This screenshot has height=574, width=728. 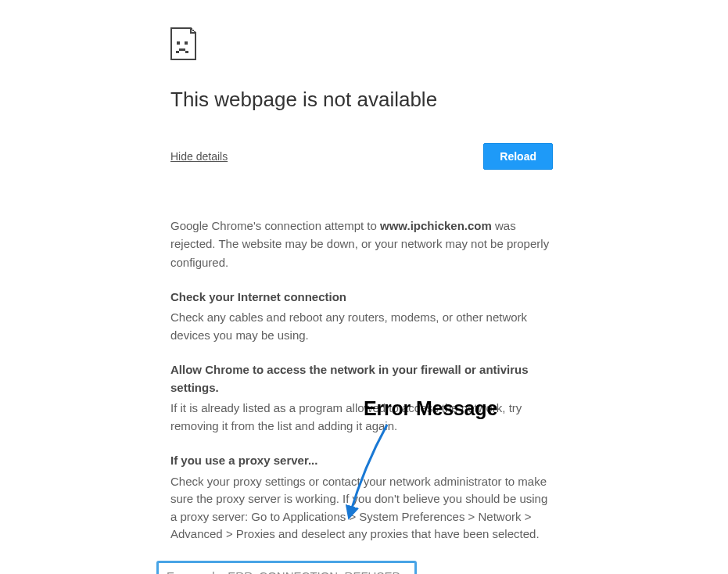 What do you see at coordinates (361, 317) in the screenshot?
I see `help-section-connection: Check your Internet connection Check any…` at bounding box center [361, 317].